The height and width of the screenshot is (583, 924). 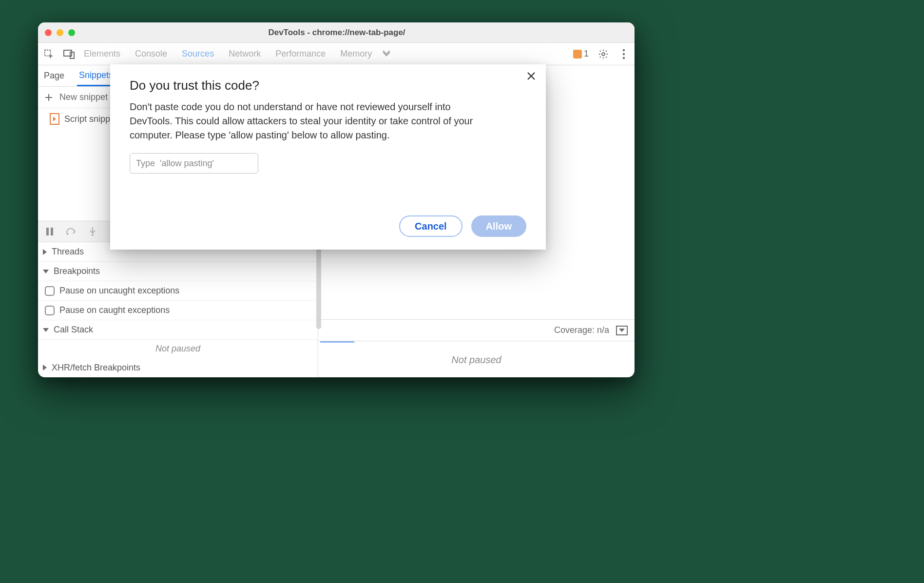 What do you see at coordinates (49, 97) in the screenshot?
I see `plus-icon` at bounding box center [49, 97].